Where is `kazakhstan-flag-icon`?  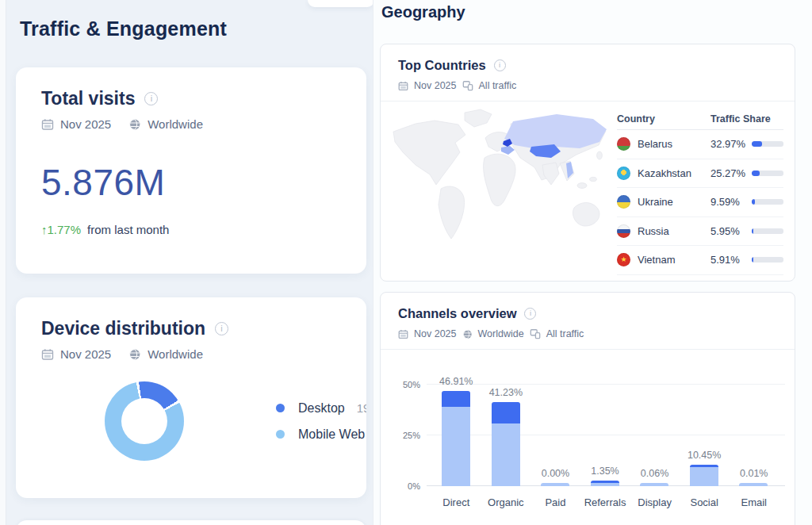 kazakhstan-flag-icon is located at coordinates (623, 173).